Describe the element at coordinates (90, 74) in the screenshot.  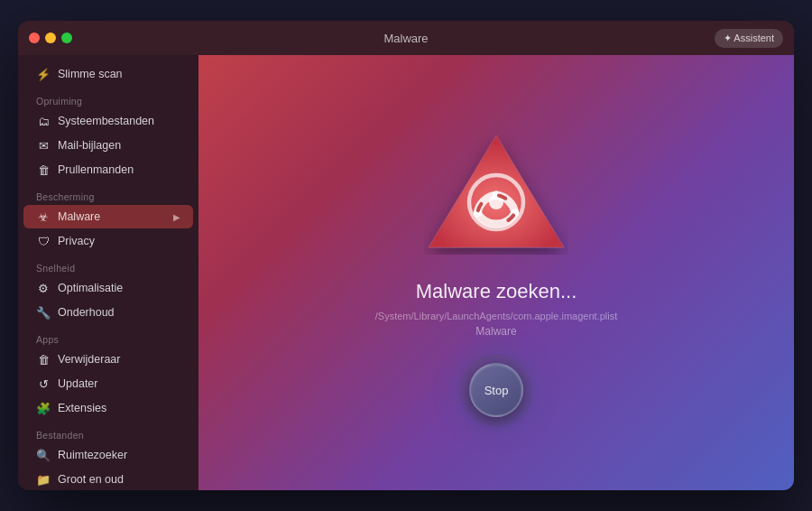
I see `sidebar-item-slimme-scan-label: Slimme scan` at that location.